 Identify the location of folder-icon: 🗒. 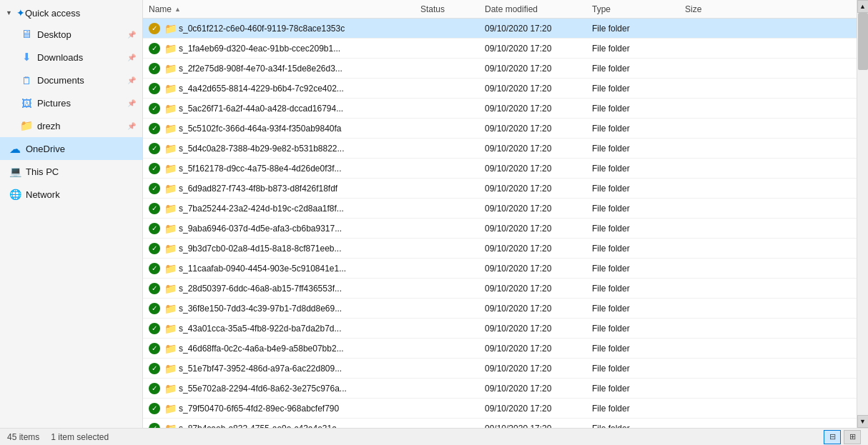
(26, 80).